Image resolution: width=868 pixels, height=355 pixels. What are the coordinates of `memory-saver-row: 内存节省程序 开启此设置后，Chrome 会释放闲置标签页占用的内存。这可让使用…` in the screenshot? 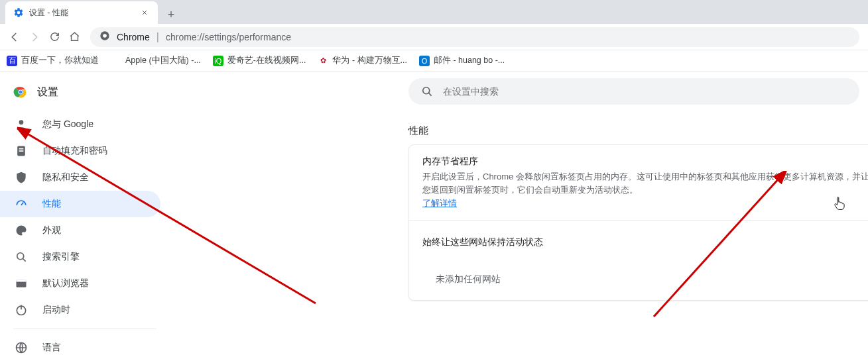 It's located at (639, 183).